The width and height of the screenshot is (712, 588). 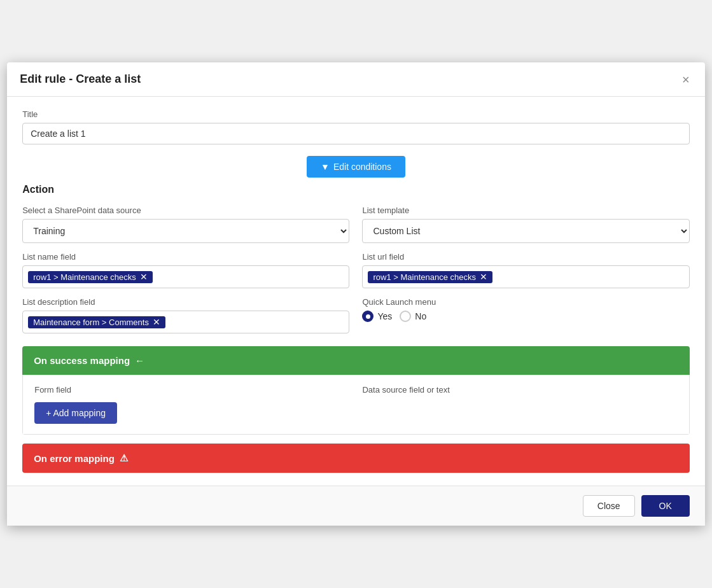 I want to click on datasource-select: Training, so click(x=186, y=231).